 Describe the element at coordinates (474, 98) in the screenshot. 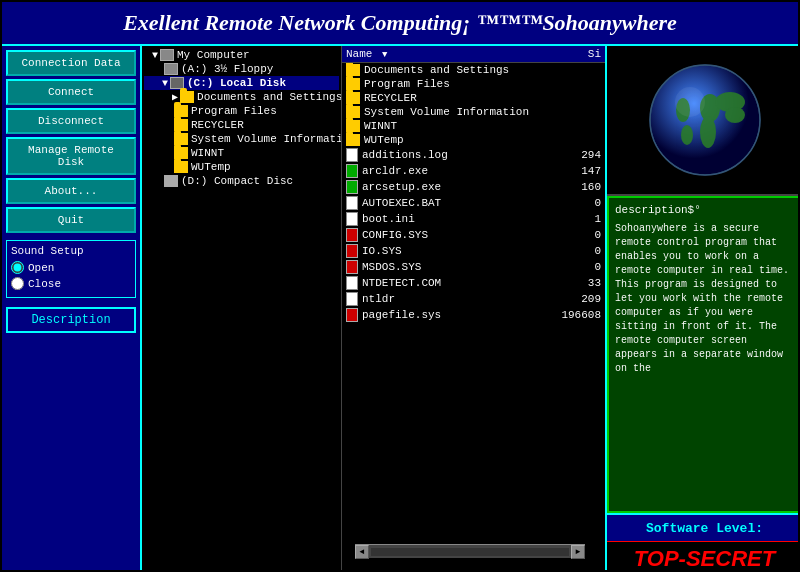

I see `file-row: RECYCLER` at that location.